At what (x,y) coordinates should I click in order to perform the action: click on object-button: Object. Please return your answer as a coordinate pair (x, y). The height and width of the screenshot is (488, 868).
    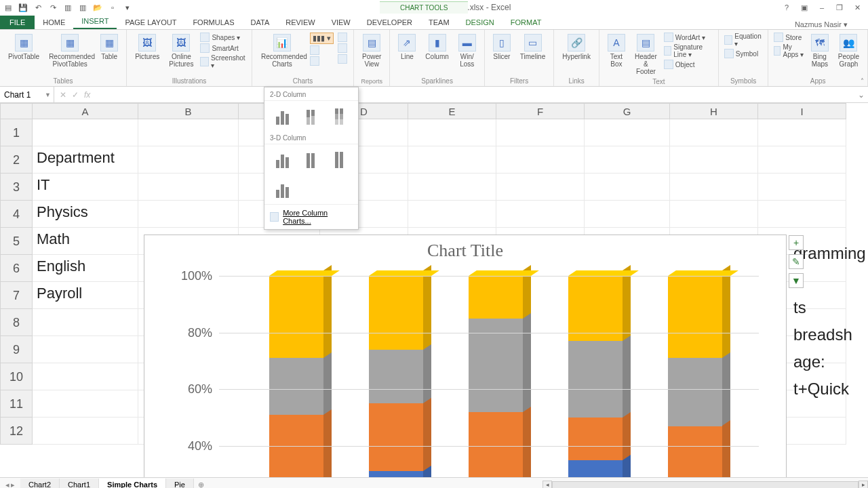
    Looking at the image, I should click on (679, 64).